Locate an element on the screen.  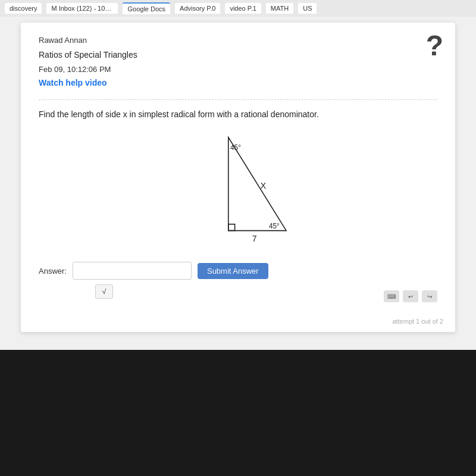
answer-row: Answer: Submit Answer is located at coordinates (238, 271).